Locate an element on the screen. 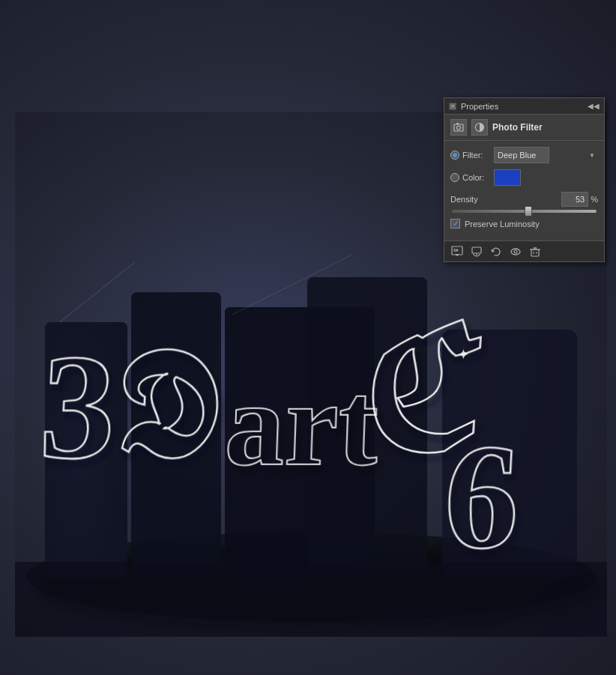 Image resolution: width=616 pixels, height=675 pixels. visibility-toggle-button is located at coordinates (516, 252).